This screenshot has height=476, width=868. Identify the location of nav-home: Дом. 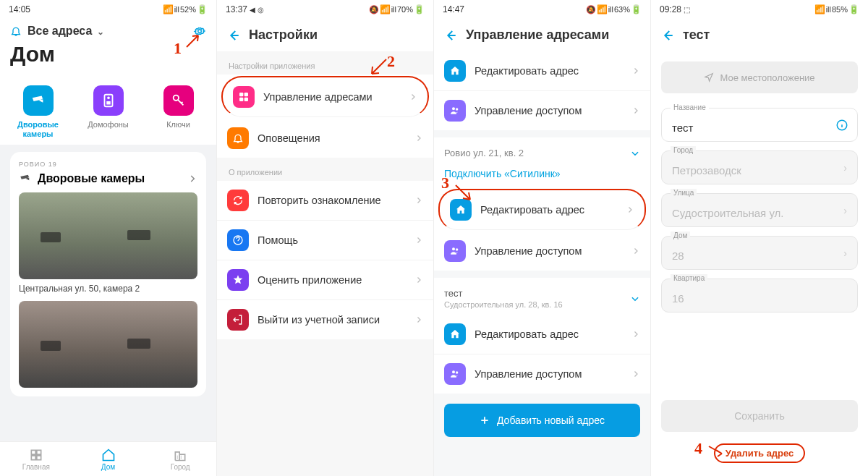
(109, 459).